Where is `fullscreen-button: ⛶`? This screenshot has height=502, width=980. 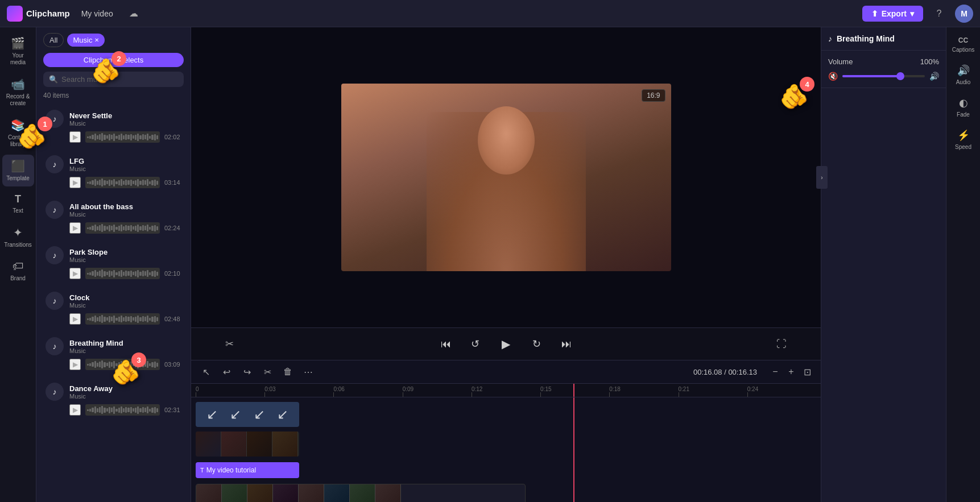 fullscreen-button: ⛶ is located at coordinates (781, 345).